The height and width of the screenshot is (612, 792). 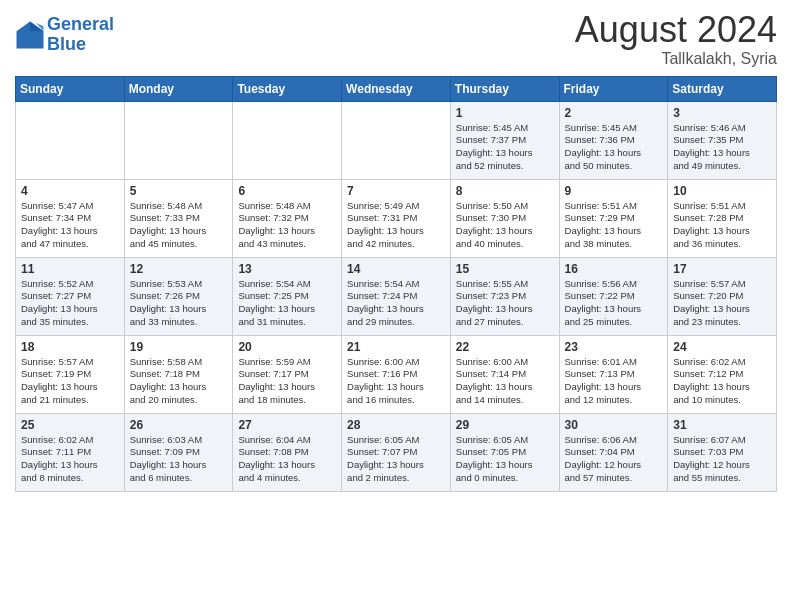 What do you see at coordinates (288, 88) in the screenshot?
I see `header-tuesday: Tuesday` at bounding box center [288, 88].